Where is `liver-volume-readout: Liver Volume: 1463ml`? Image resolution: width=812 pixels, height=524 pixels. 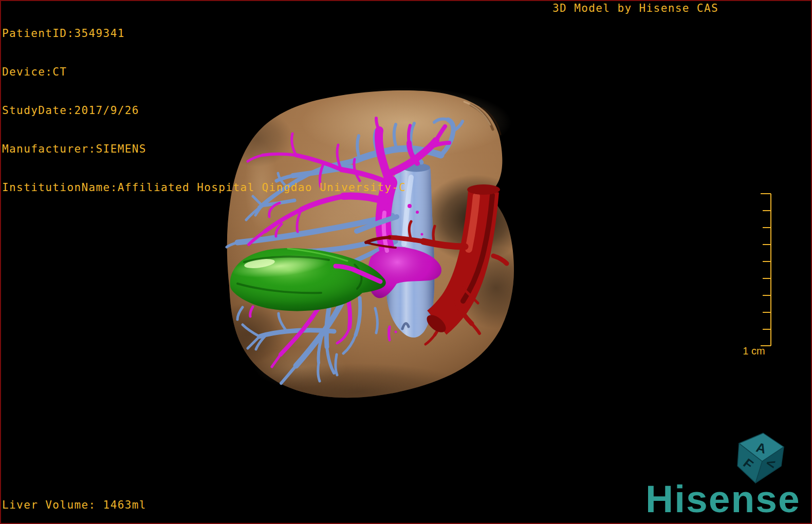
liver-volume-readout: Liver Volume: 1463ml is located at coordinates (74, 506).